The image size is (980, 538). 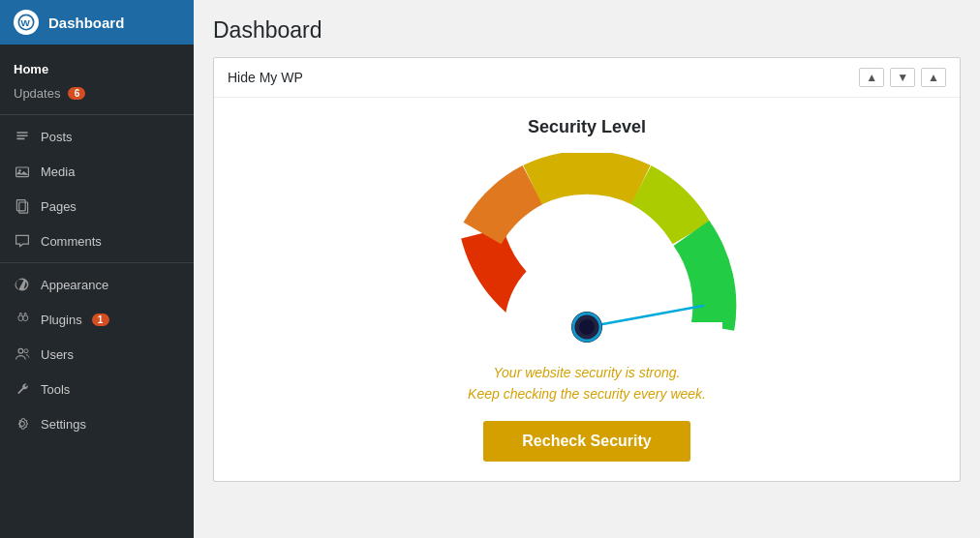 I want to click on sidebar-header: W Dashboard, so click(x=97, y=22).